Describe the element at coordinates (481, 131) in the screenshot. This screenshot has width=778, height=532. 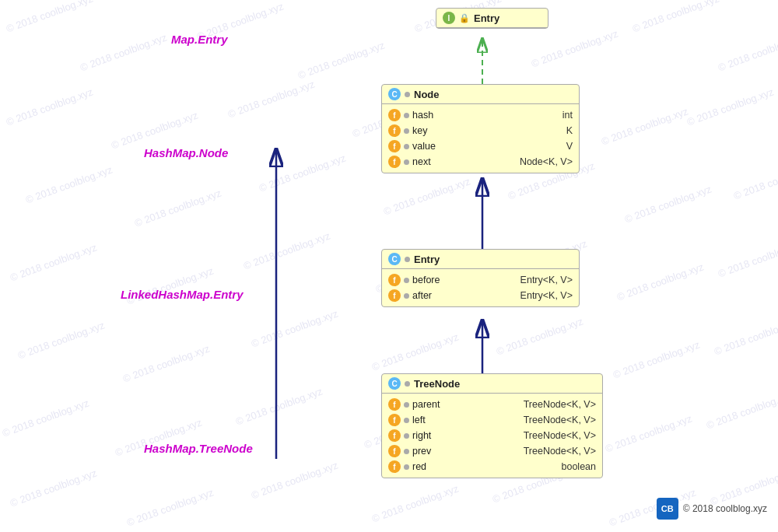
I see `table-row: f key K` at that location.